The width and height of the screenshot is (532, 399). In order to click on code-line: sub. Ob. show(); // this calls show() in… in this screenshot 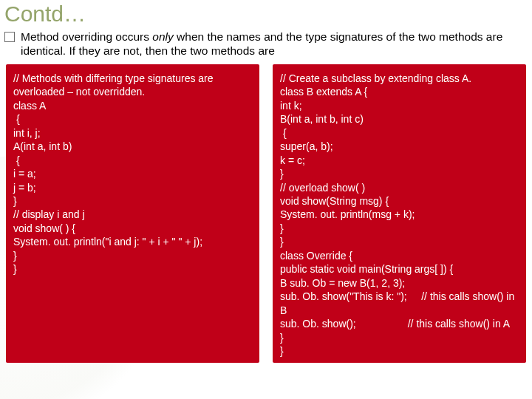, I will do `click(399, 324)`.